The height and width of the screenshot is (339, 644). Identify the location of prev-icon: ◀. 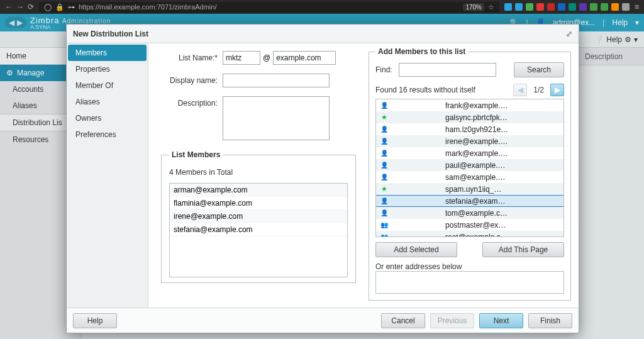
(11, 23).